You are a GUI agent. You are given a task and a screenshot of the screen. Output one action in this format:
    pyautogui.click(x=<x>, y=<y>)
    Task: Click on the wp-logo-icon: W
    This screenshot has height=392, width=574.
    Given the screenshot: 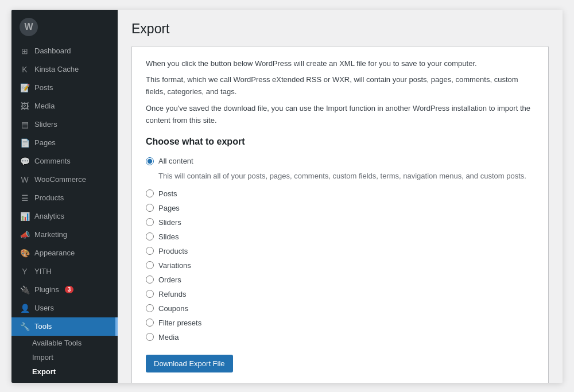 What is the action you would take?
    pyautogui.click(x=29, y=27)
    